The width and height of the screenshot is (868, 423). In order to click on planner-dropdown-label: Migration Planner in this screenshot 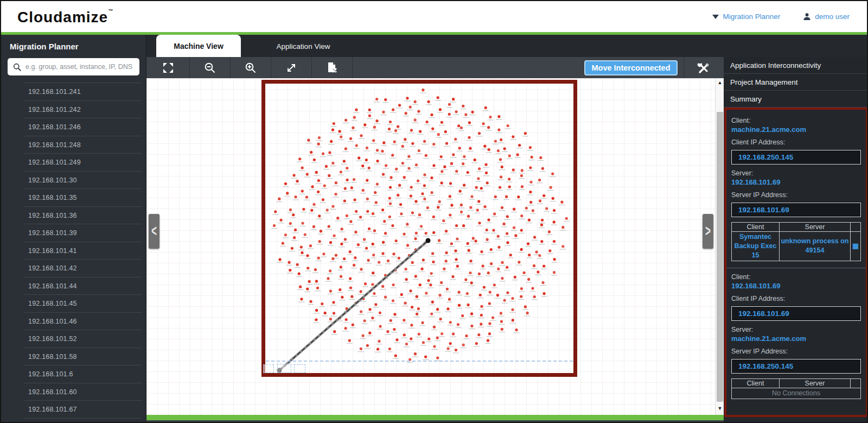, I will do `click(751, 16)`.